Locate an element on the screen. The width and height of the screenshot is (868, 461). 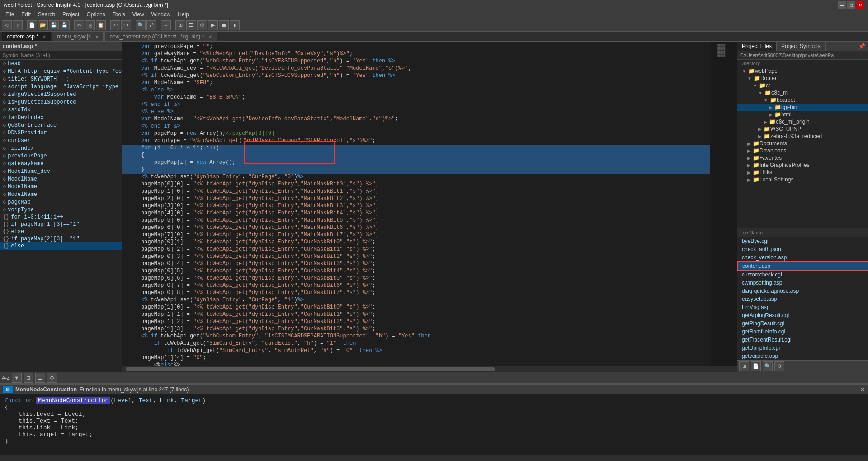
sym-title: ◇title: SKYWORTH ; is located at coordinates (61, 79).